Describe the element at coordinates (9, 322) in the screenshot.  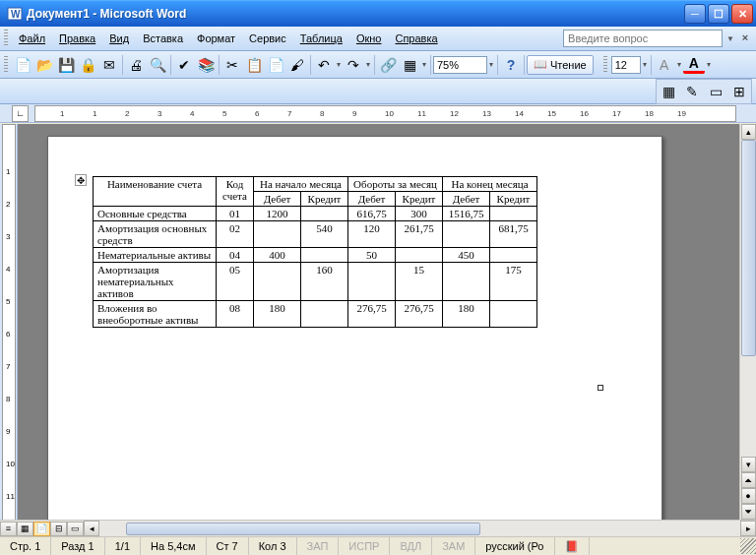
I see `vertical-ruler: 123456789101112` at that location.